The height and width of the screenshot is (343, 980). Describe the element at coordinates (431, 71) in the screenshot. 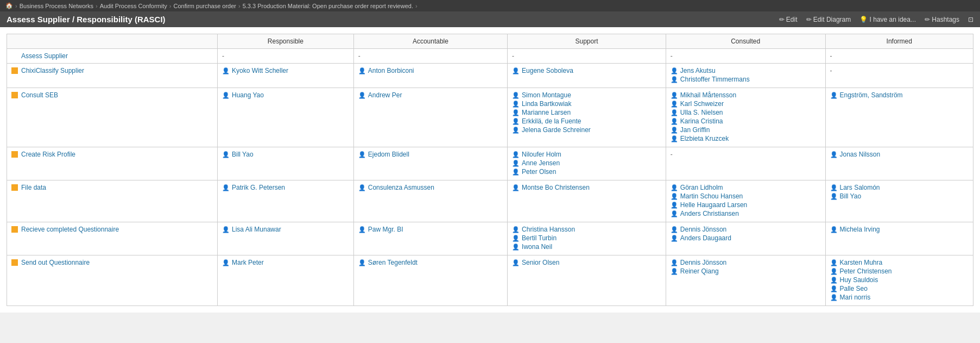

I see `person-entry: 👤 Anton Borbiconi` at that location.